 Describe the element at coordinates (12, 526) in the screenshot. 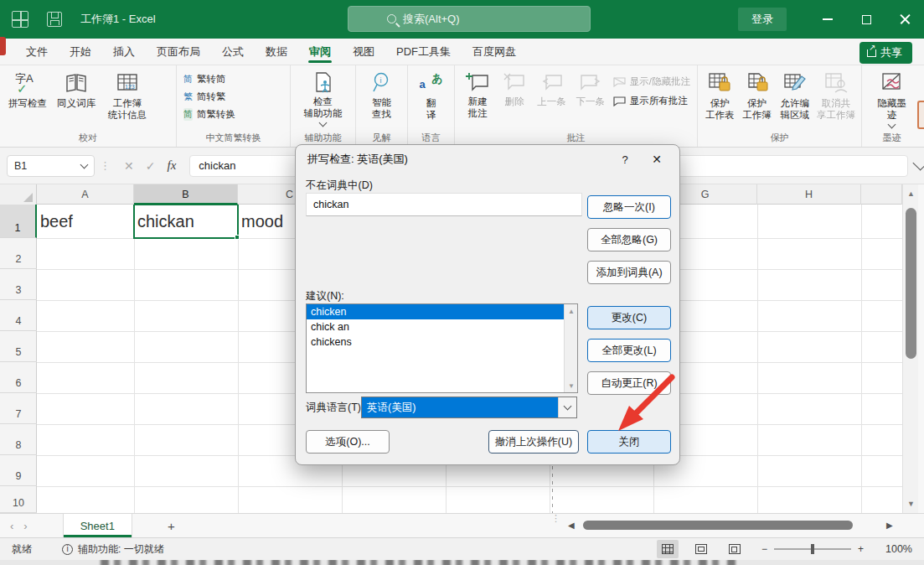

I see `sheet-prev-icon: ‹` at that location.